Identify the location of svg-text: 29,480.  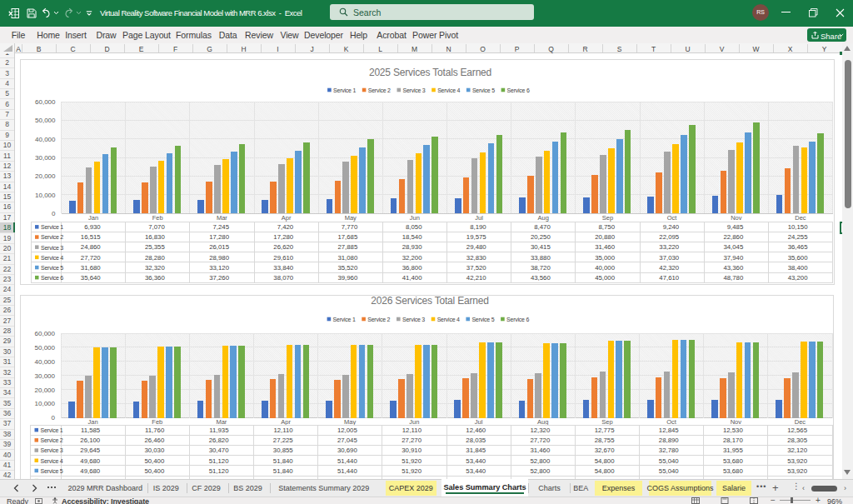
(476, 247).